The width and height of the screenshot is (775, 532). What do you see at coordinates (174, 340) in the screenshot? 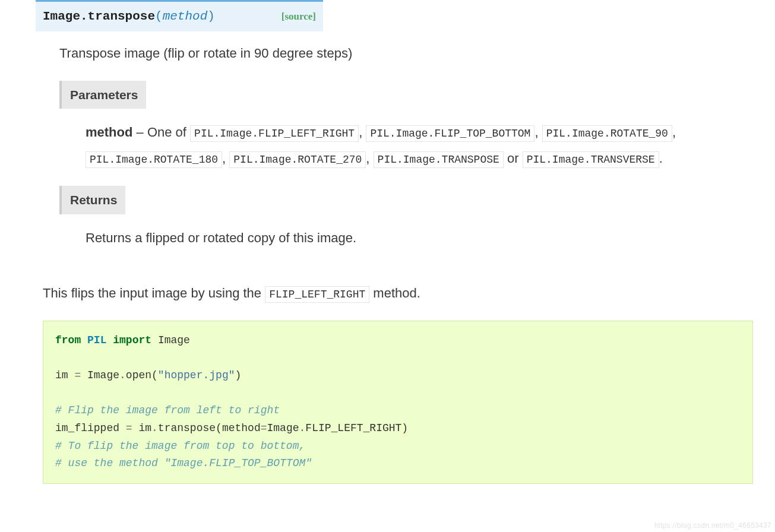
I see `import-name: Image` at bounding box center [174, 340].